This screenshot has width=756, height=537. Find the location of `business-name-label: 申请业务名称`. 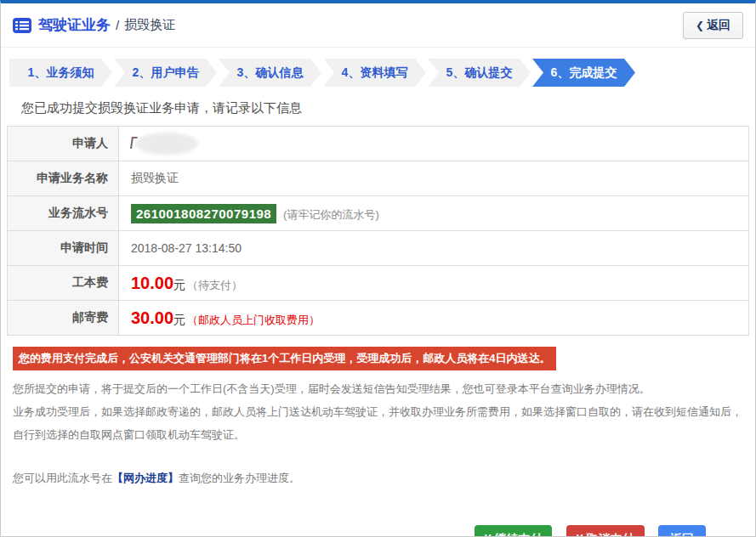

business-name-label: 申请业务名称 is located at coordinates (63, 178).